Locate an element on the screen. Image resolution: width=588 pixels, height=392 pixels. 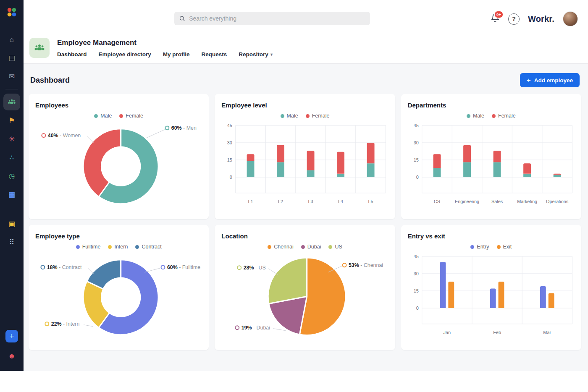
flag-icon: ⚑ is located at coordinates (12, 121).